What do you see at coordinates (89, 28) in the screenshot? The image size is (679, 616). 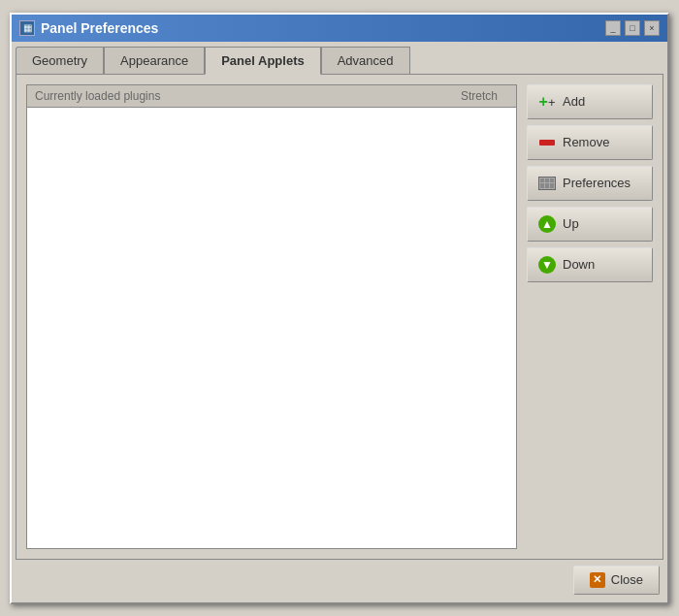 I see `titlebar-left: ▦ Panel Preferences` at bounding box center [89, 28].